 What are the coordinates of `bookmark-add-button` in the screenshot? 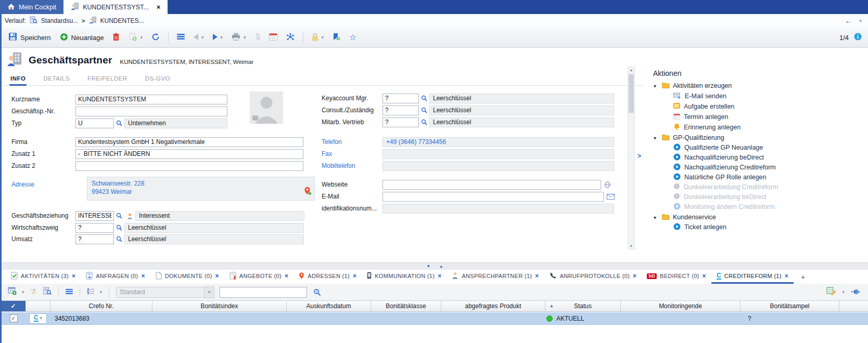 It's located at (336, 37).